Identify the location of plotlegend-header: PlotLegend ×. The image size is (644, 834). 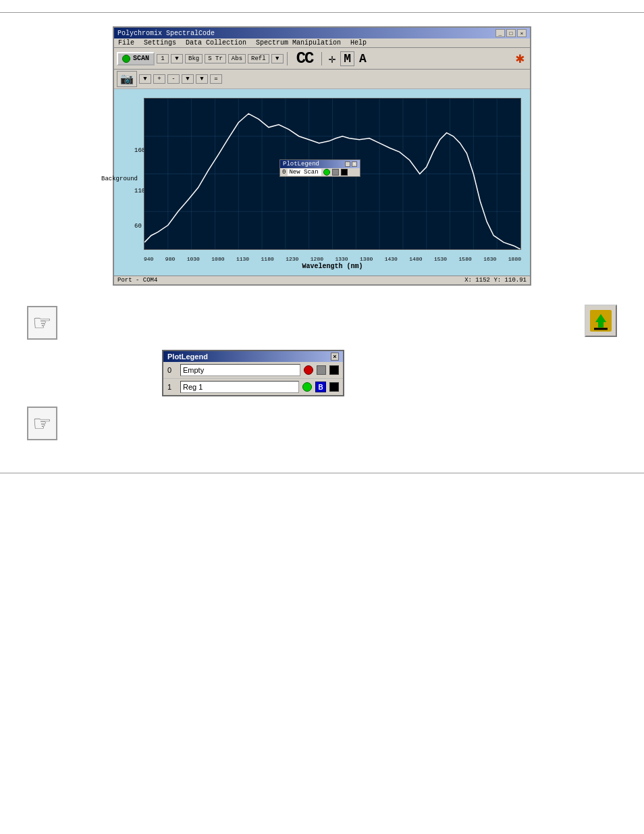
(253, 357).